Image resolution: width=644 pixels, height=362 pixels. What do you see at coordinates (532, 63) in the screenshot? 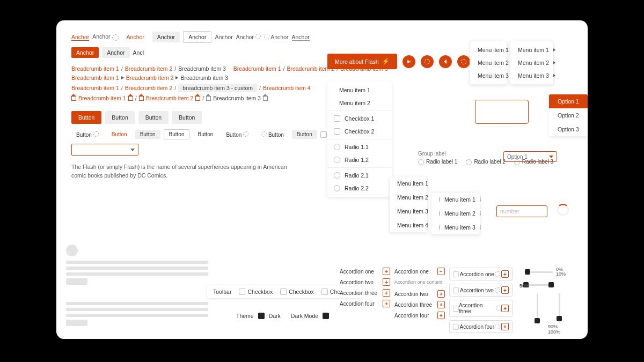
I see `menu-submenu: Menu item 1 Menu item 2 Menu item 3` at bounding box center [532, 63].